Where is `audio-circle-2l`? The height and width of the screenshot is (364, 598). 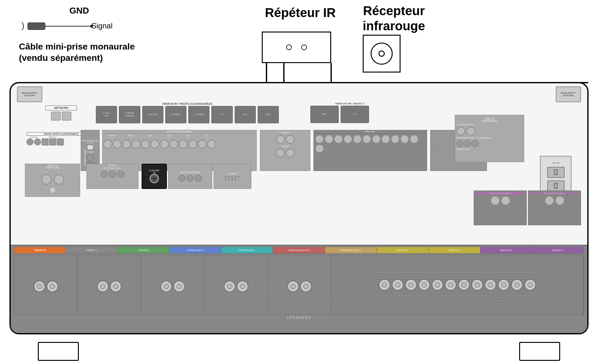
audio-circle-2l is located at coordinates (136, 144).